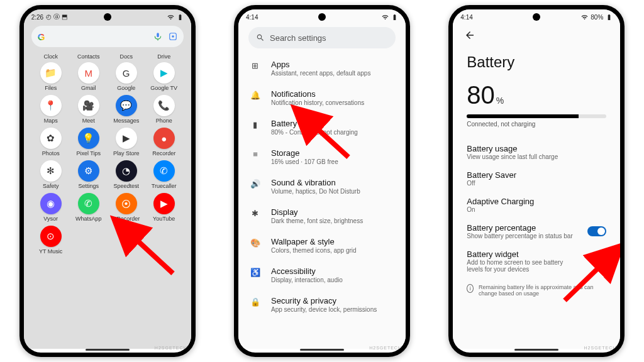 The image size is (644, 362). I want to click on app-icon: ⊙, so click(51, 236).